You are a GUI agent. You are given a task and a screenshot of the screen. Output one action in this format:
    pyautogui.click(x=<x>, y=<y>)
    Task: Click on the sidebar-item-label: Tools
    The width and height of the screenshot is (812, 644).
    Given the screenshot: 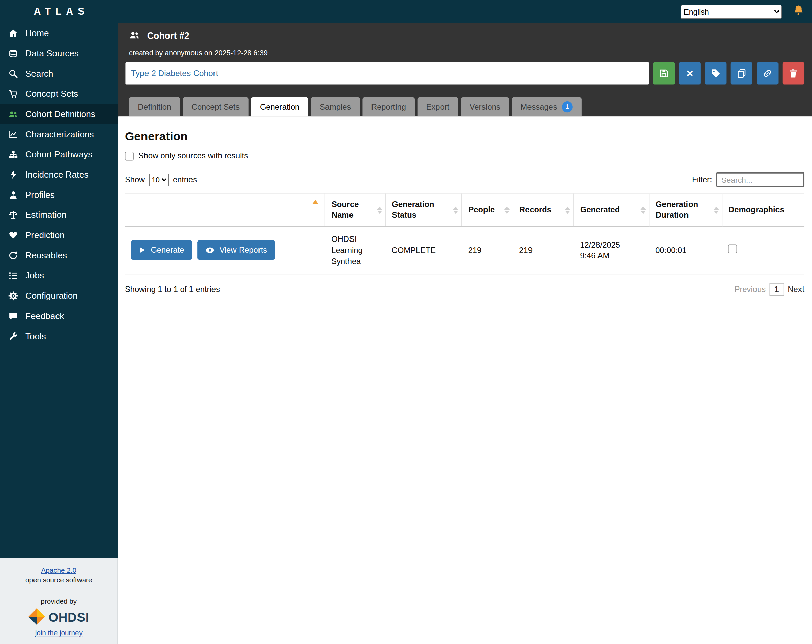 What is the action you would take?
    pyautogui.click(x=35, y=336)
    